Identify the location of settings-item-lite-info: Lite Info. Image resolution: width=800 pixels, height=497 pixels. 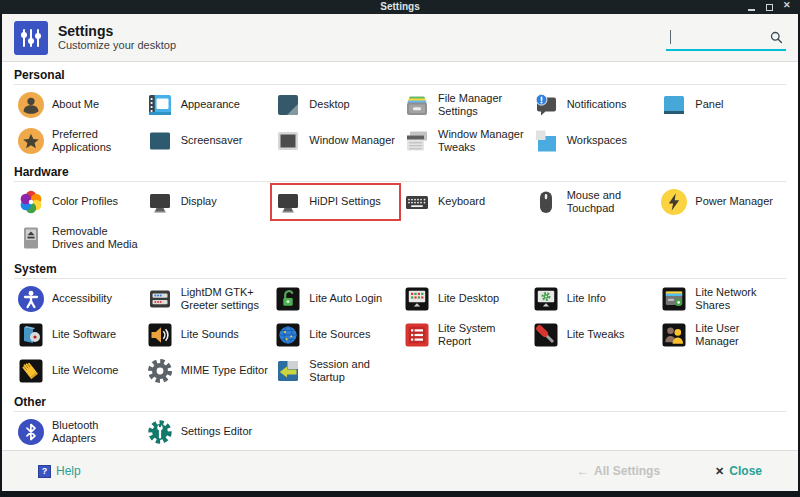
(594, 299).